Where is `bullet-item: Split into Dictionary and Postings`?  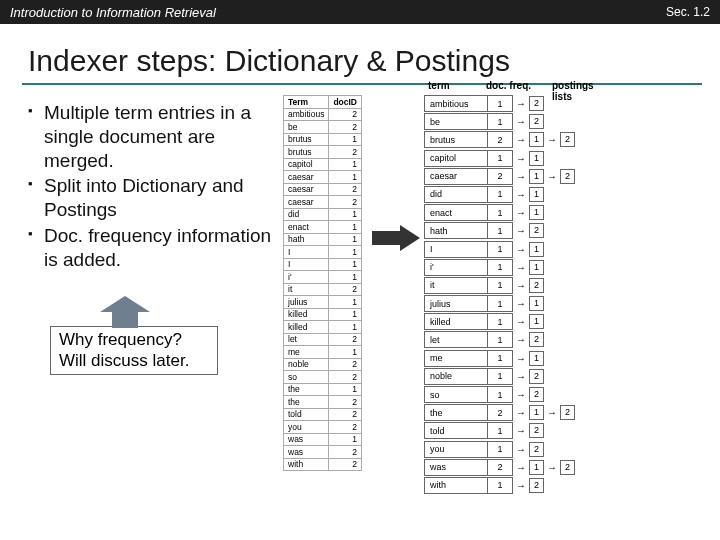 bullet-item: Split into Dictionary and Postings is located at coordinates (150, 198).